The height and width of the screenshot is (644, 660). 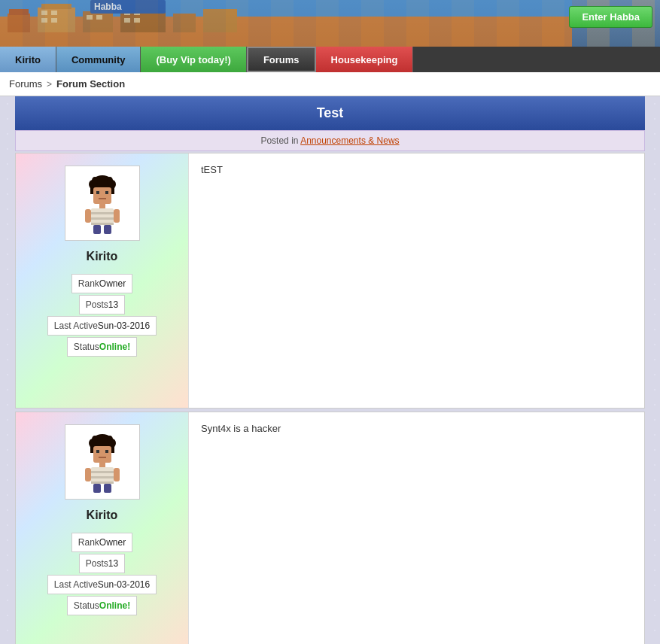 What do you see at coordinates (113, 564) in the screenshot?
I see `post-2-posts-value: 13` at bounding box center [113, 564].